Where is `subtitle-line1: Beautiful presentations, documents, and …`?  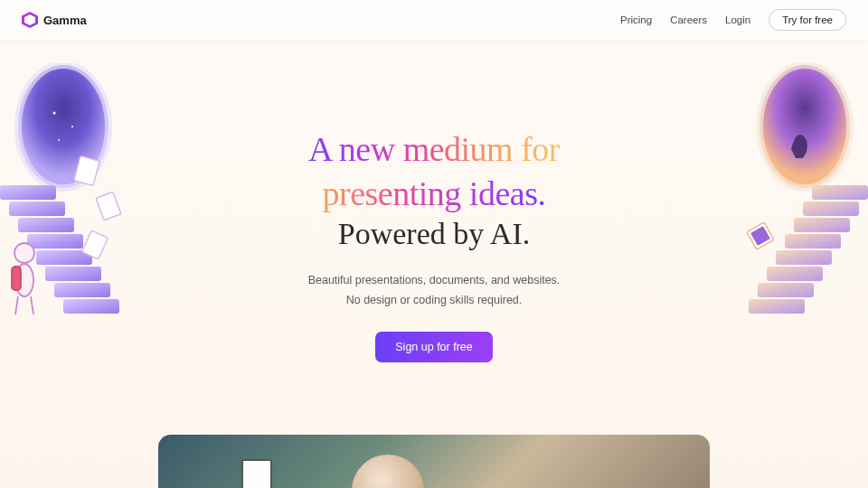
subtitle-line1: Beautiful presentations, documents, and … is located at coordinates (434, 280).